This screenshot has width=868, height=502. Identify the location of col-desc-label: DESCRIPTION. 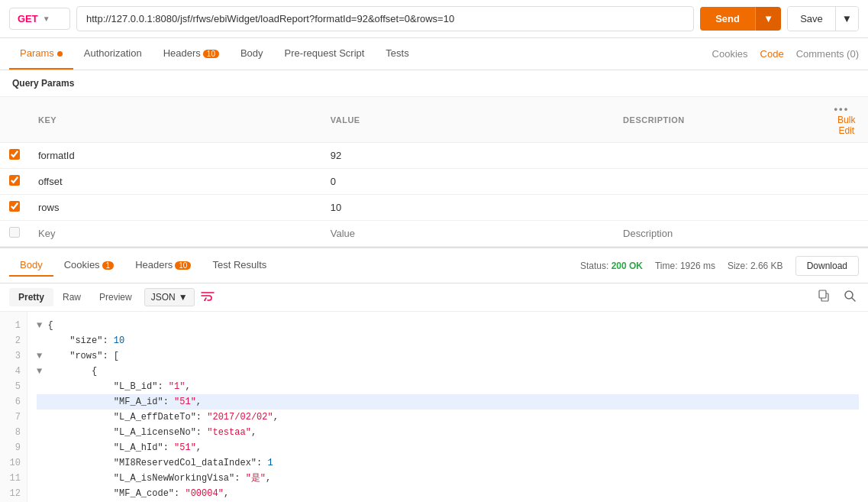
(653, 120).